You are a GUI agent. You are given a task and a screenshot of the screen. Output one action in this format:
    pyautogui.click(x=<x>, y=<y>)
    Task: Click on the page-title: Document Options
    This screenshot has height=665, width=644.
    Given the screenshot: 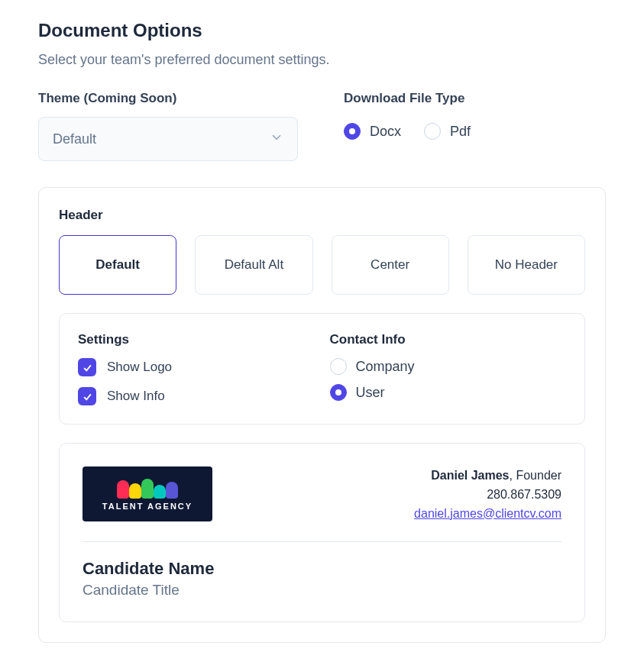 What is the action you would take?
    pyautogui.click(x=322, y=31)
    